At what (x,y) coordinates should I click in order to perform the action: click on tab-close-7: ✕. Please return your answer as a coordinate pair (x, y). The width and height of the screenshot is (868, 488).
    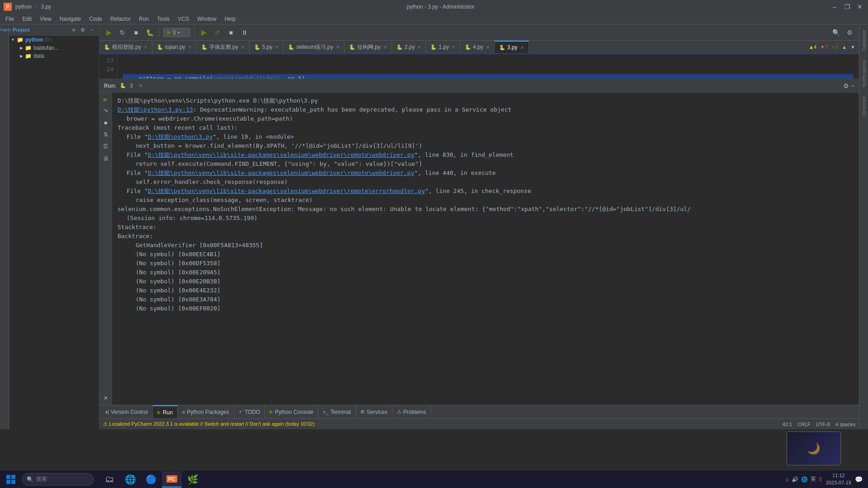
    Looking at the image, I should click on (419, 47).